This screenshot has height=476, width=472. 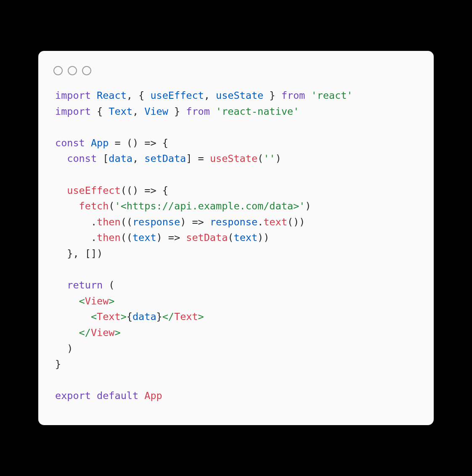 What do you see at coordinates (236, 238) in the screenshot?
I see `code-line: .then((text) => setData(text))` at bounding box center [236, 238].